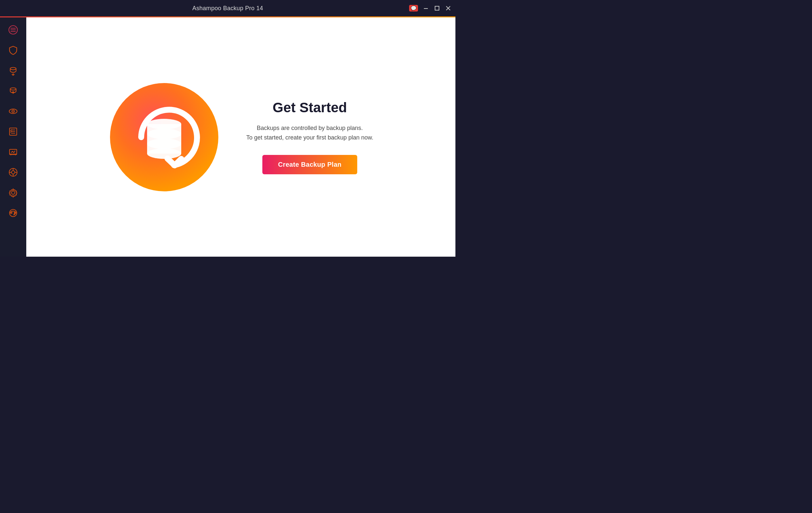  Describe the element at coordinates (13, 111) in the screenshot. I see `sidebar-item-monitor` at that location.